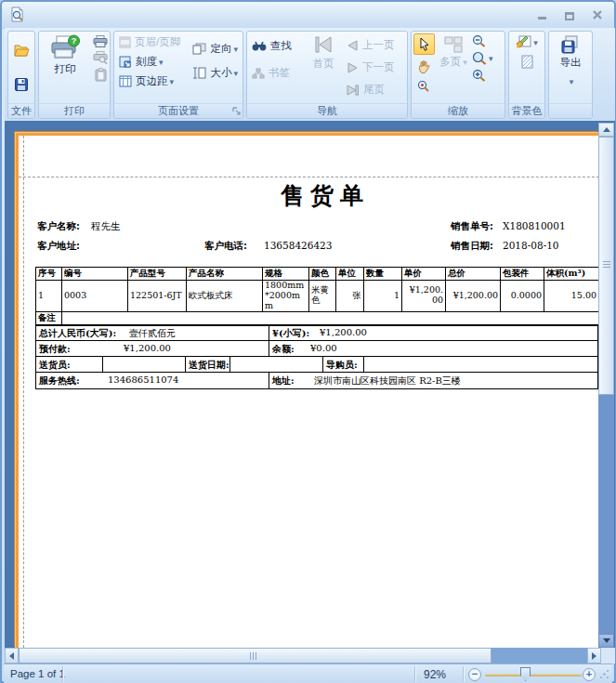  Describe the element at coordinates (572, 274) in the screenshot. I see `col-header: 体积(m³)` at that location.